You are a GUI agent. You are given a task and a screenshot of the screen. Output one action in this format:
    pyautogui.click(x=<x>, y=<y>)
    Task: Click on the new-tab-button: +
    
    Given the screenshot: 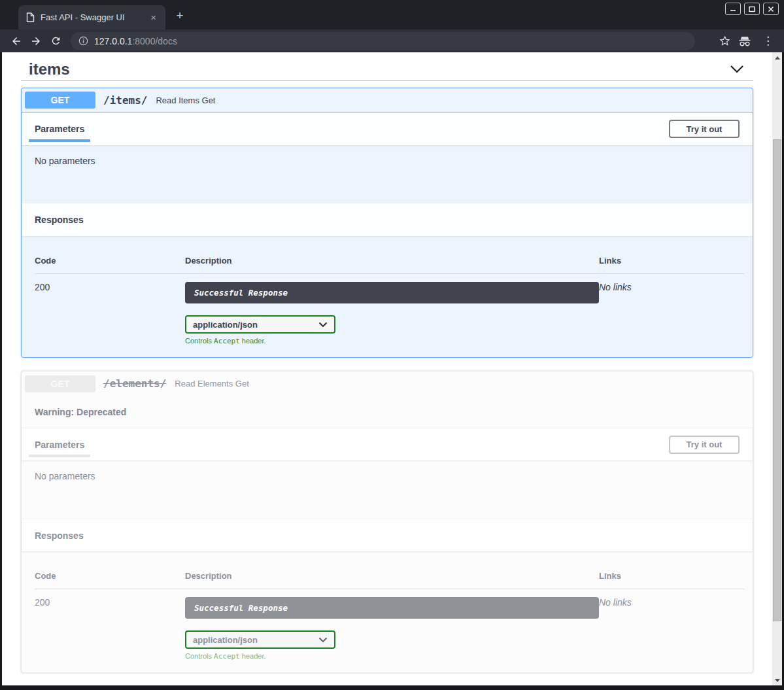 What is the action you would take?
    pyautogui.click(x=180, y=16)
    